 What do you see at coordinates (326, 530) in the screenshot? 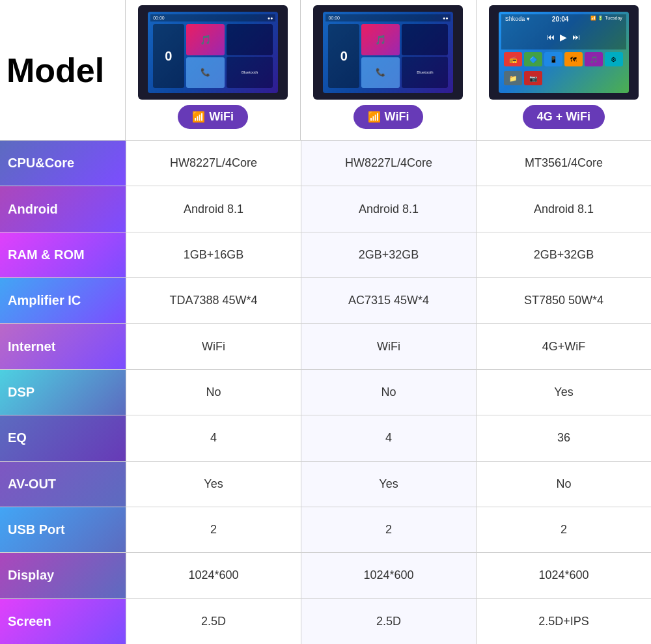
I see `table-row: USB Port222` at bounding box center [326, 530].